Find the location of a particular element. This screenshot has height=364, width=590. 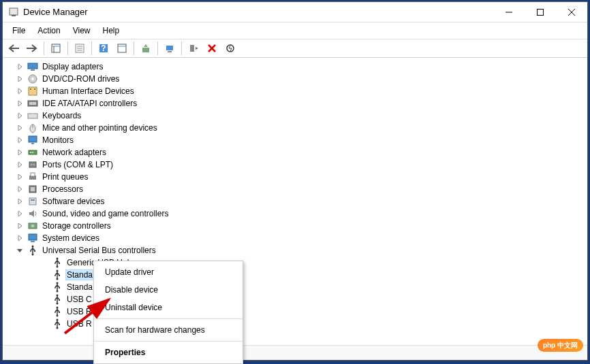

close-button is located at coordinates (572, 12).